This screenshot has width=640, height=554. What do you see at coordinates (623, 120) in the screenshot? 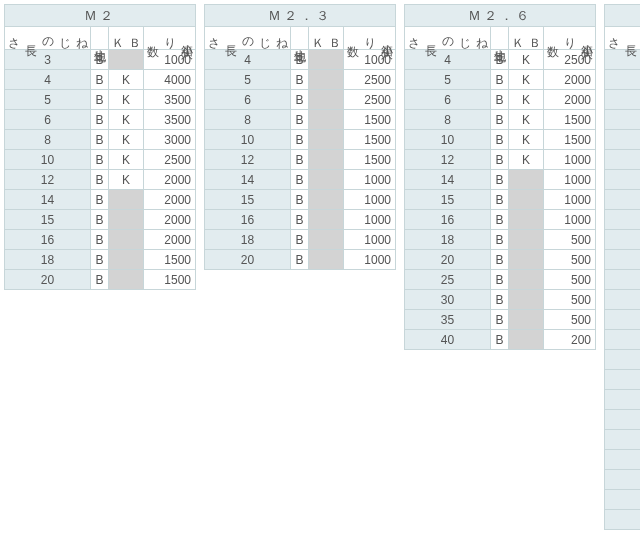
I see `table-row: 7BB2000` at bounding box center [623, 120].